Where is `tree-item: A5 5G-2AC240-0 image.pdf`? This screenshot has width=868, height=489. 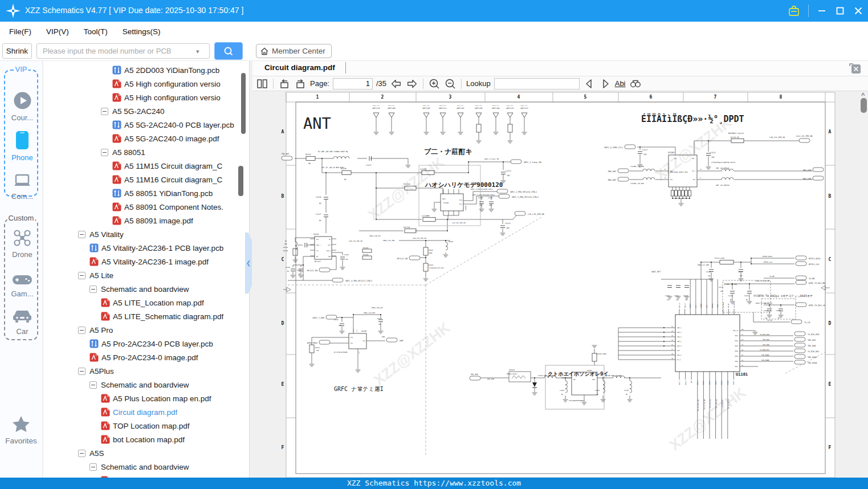 tree-item: A5 5G-2AC240-0 image.pdf is located at coordinates (146, 139).